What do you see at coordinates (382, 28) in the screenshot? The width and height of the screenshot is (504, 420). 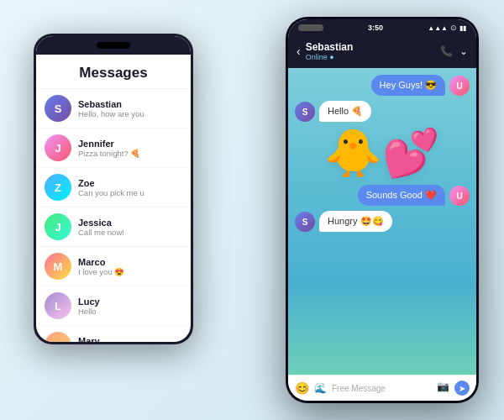 I see `chat-status-bar: 3:50 ▲▲▲ ⊙ ▮▮` at bounding box center [382, 28].